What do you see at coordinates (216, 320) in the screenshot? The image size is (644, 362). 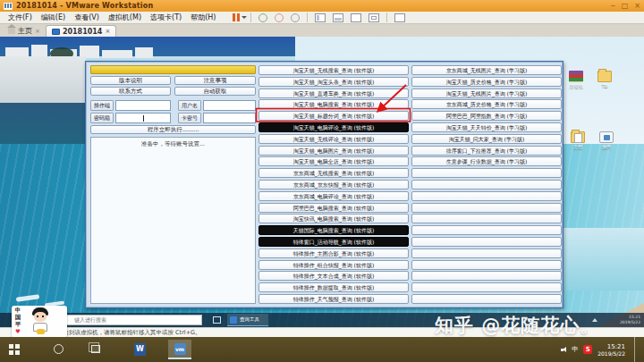 I see `vm-taskview-icon` at bounding box center [216, 320].